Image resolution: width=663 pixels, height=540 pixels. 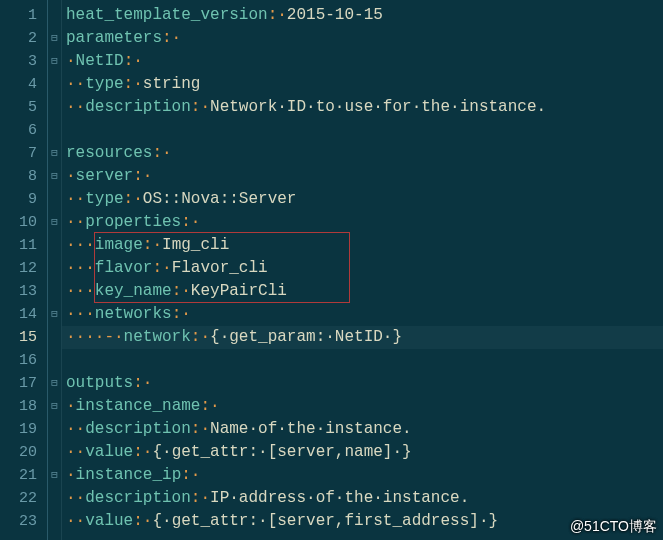 What do you see at coordinates (158, 337) in the screenshot?
I see `yaml-key: network` at bounding box center [158, 337].